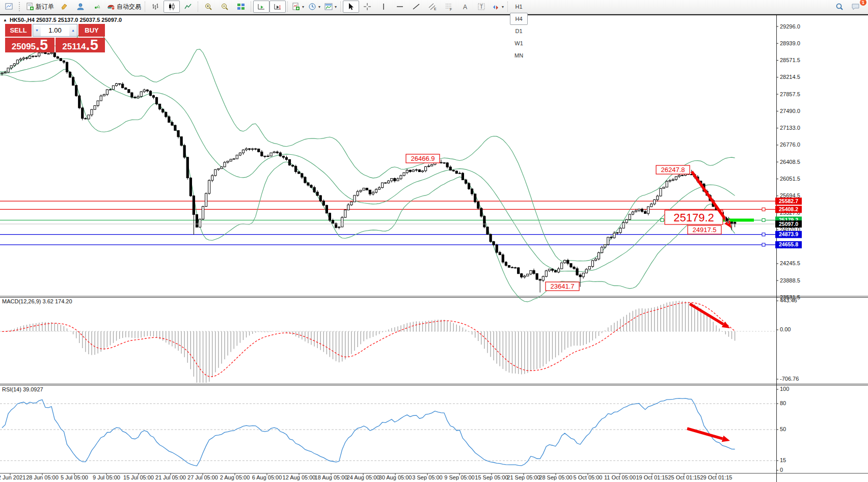 Image resolution: width=868 pixels, height=482 pixels. I want to click on chart-shift-icon, so click(278, 7).